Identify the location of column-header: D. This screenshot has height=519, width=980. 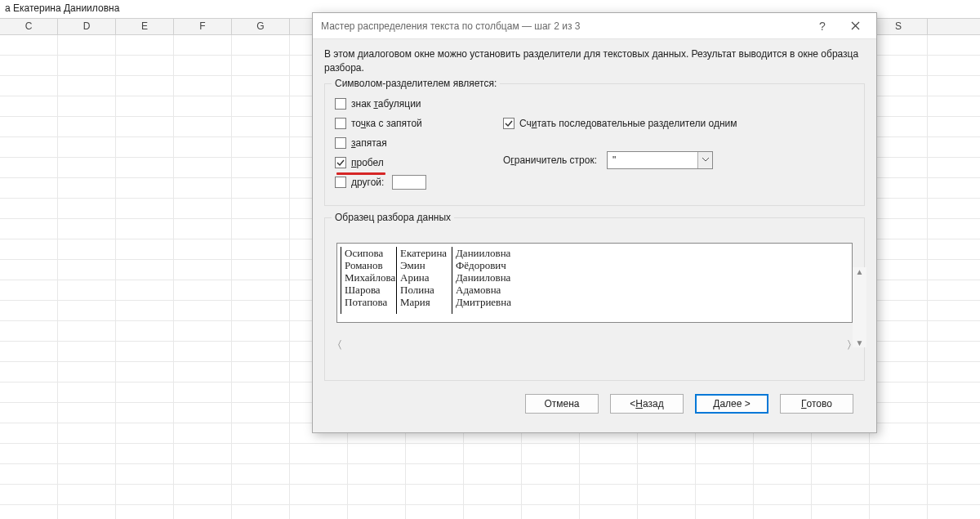
(87, 26).